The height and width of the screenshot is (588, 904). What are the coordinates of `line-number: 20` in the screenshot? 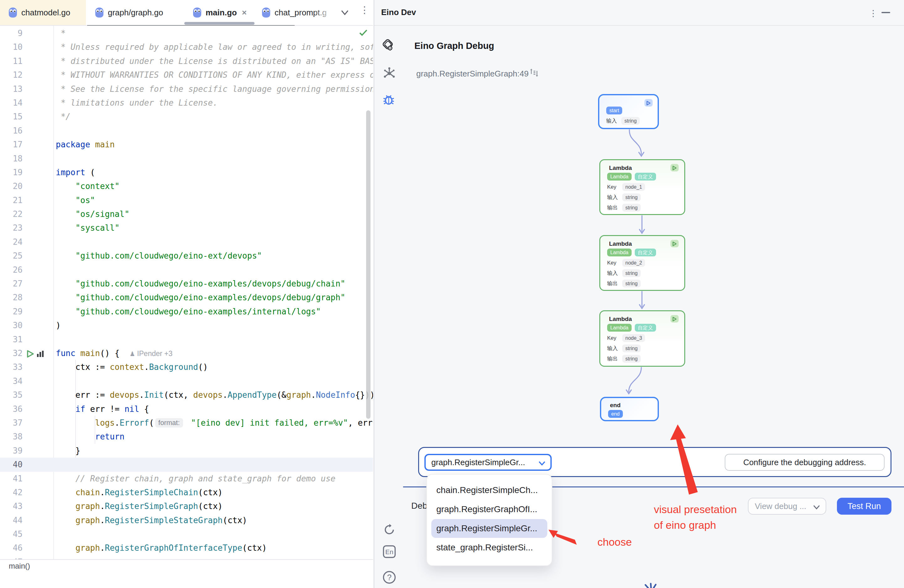 It's located at (11, 186).